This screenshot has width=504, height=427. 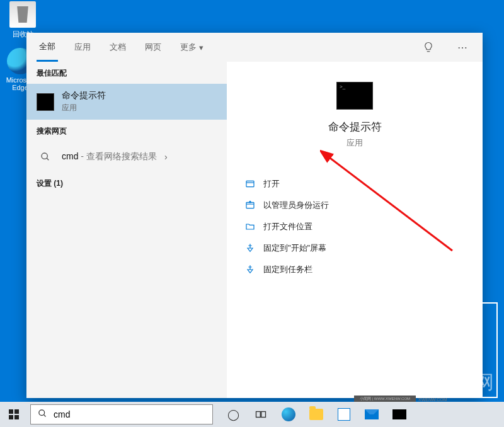 What do you see at coordinates (372, 414) in the screenshot?
I see `taskbar-mail` at bounding box center [372, 414].